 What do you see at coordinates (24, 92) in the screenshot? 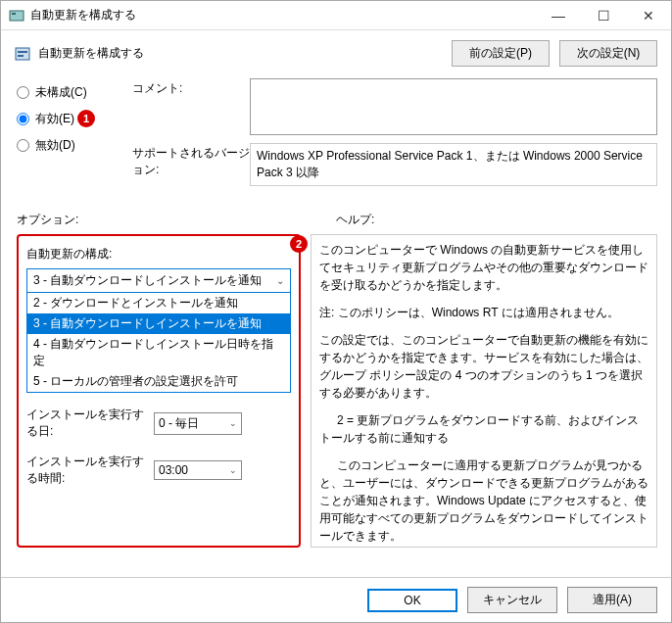
I see `radio-not-configured-input` at bounding box center [24, 92].